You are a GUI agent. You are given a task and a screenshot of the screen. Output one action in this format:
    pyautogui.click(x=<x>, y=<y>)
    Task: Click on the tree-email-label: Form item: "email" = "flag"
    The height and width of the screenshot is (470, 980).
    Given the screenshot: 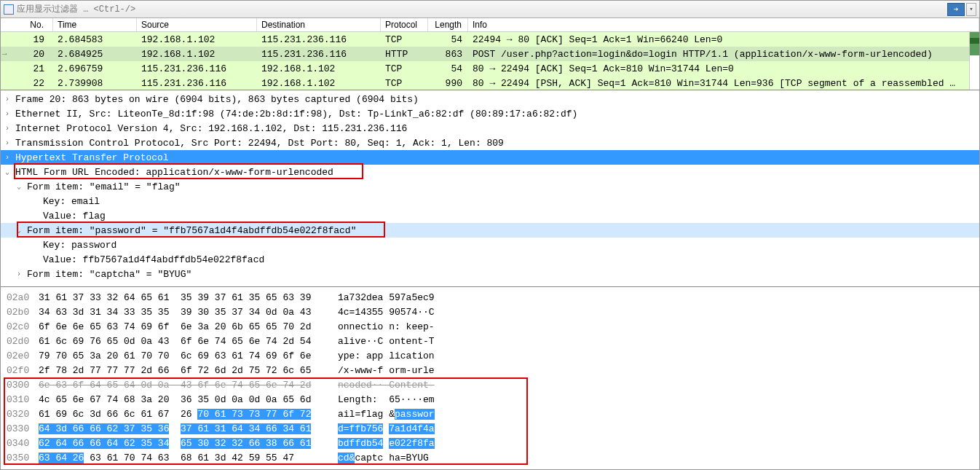 What is the action you would take?
    pyautogui.click(x=103, y=187)
    